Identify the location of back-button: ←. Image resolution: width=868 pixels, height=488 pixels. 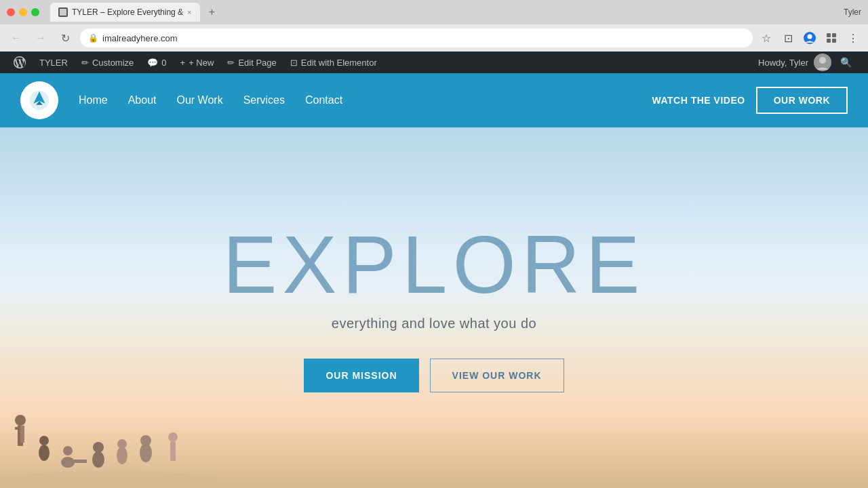
(16, 38).